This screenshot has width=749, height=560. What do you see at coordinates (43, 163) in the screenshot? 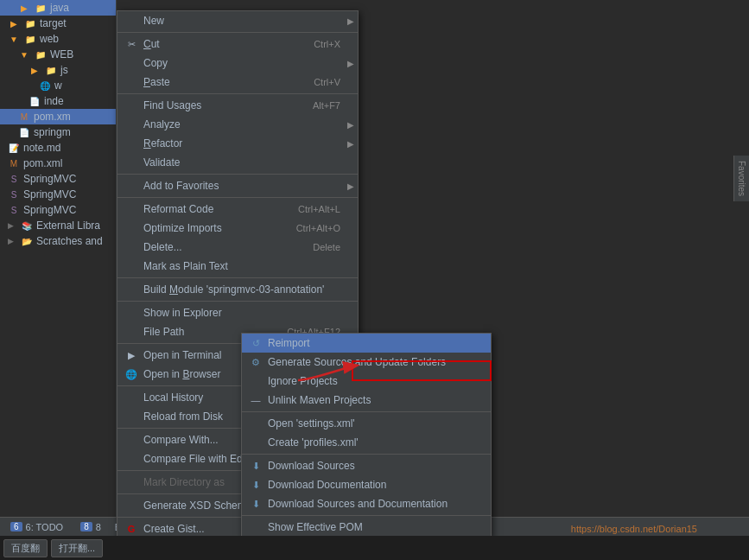
I see `sidebar-label: pom.xml` at bounding box center [43, 163].